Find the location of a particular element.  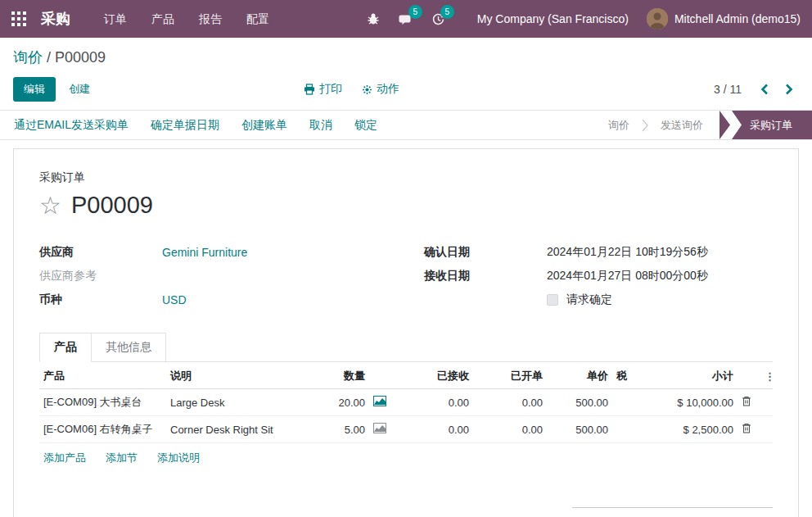

header-taxes: 税 is located at coordinates (628, 375).